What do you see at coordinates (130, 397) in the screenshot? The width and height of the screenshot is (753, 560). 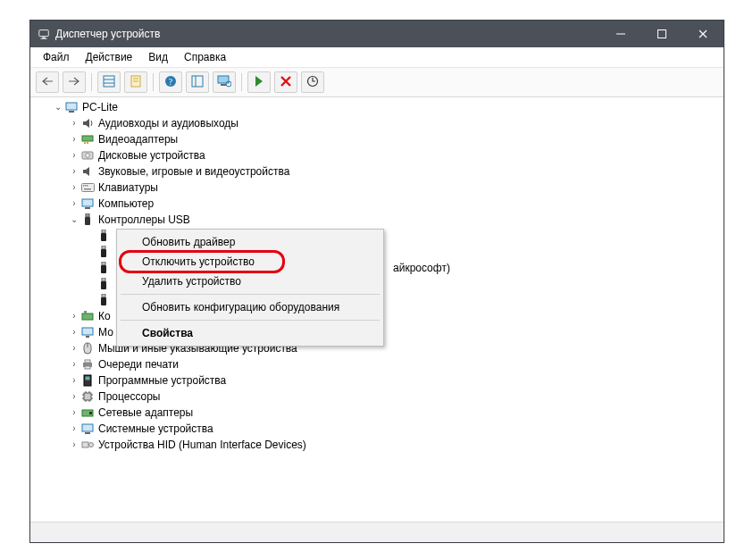 I see `category-label: Процессоры` at bounding box center [130, 397].